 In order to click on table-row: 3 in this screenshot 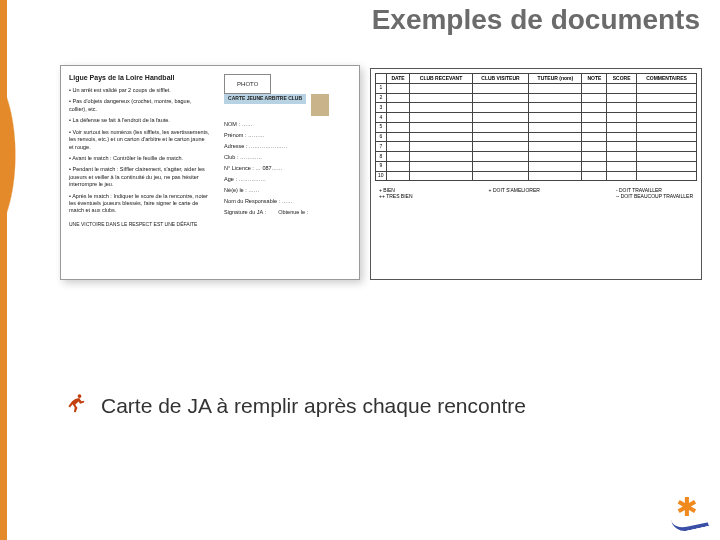, I will do `click(536, 108)`.